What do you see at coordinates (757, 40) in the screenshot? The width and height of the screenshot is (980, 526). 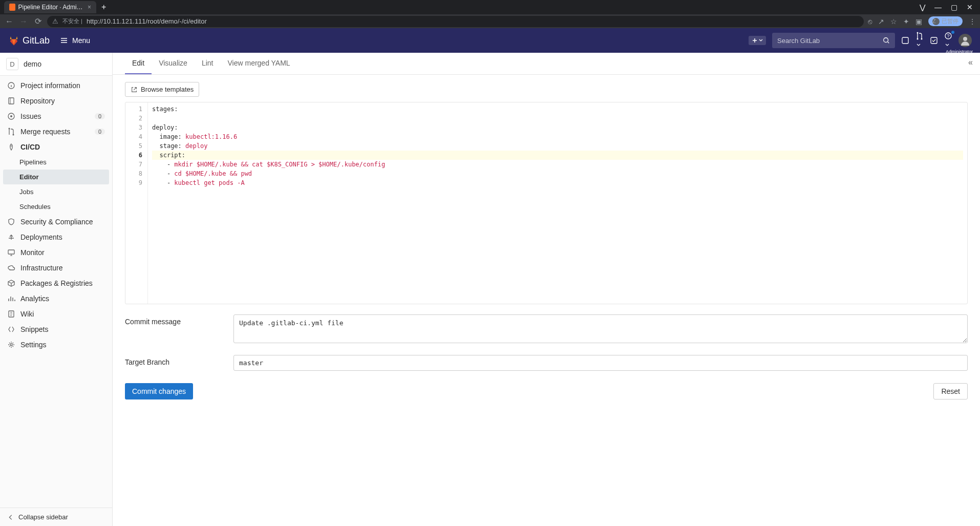 I see `new-dropdown` at bounding box center [757, 40].